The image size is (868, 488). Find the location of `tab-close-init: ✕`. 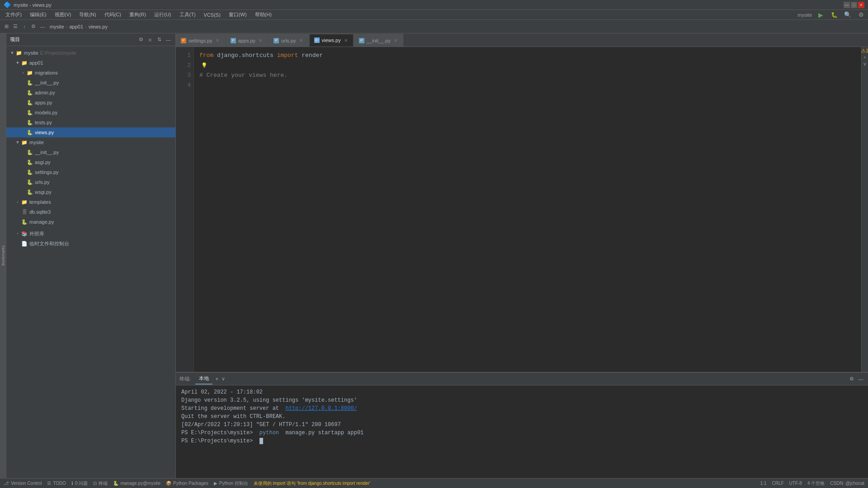

tab-close-init: ✕ is located at coordinates (396, 41).